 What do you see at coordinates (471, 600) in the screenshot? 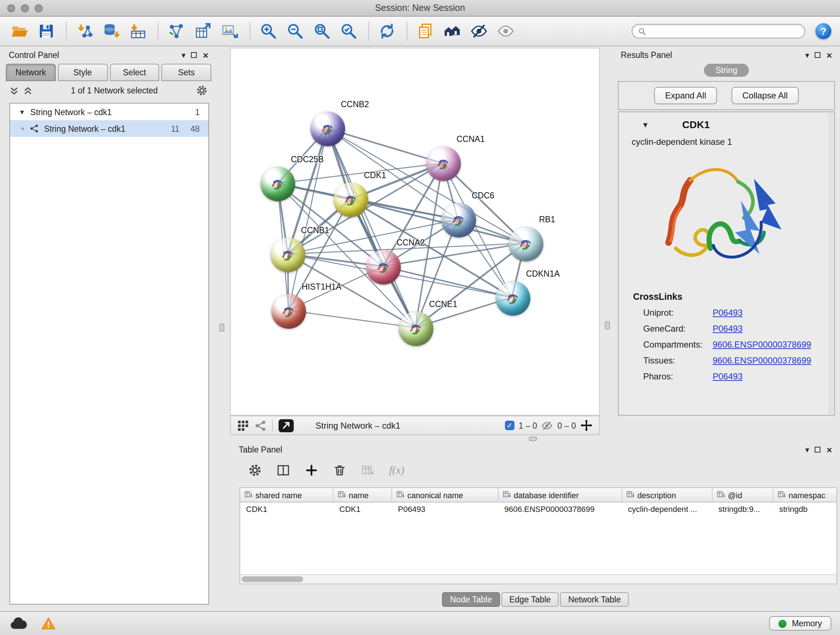
I see `tab-node-table: Node Table` at bounding box center [471, 600].